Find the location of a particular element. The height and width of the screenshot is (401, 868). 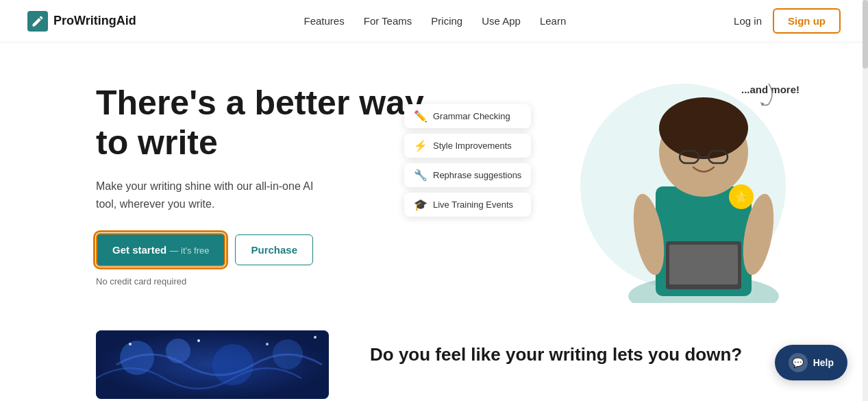

bottom-title: Do you feel like your writing lets you d… is located at coordinates (571, 355).